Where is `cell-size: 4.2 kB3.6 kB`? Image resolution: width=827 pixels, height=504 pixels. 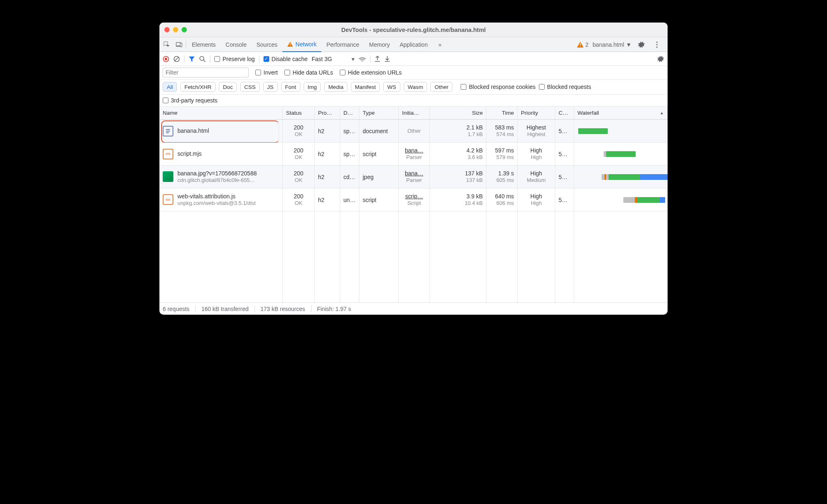 cell-size: 4.2 kB3.6 kB is located at coordinates (458, 154).